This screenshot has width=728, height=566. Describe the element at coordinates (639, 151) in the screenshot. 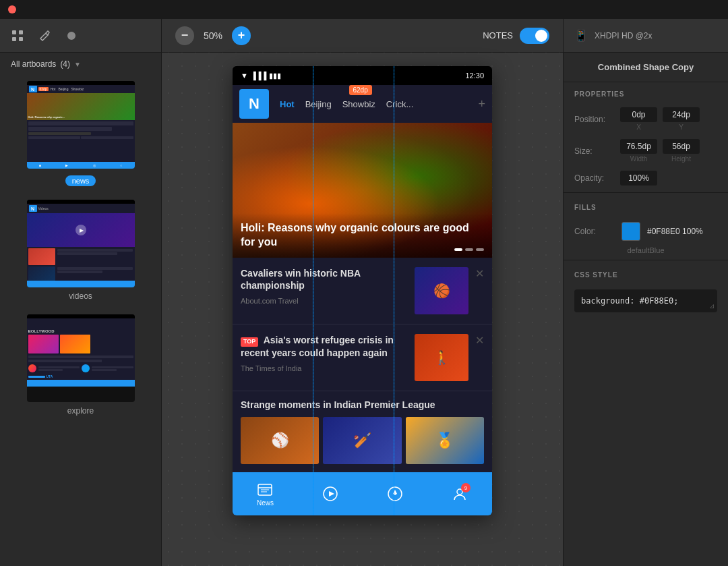

I see `width-group: 76.5dp Width` at that location.